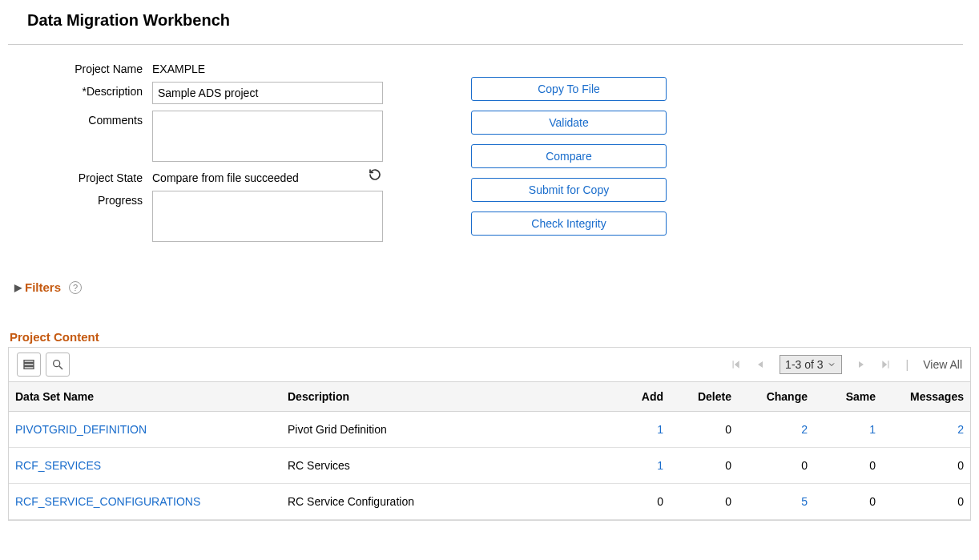  Describe the element at coordinates (703, 397) in the screenshot. I see `col-delete: Delete` at that location.